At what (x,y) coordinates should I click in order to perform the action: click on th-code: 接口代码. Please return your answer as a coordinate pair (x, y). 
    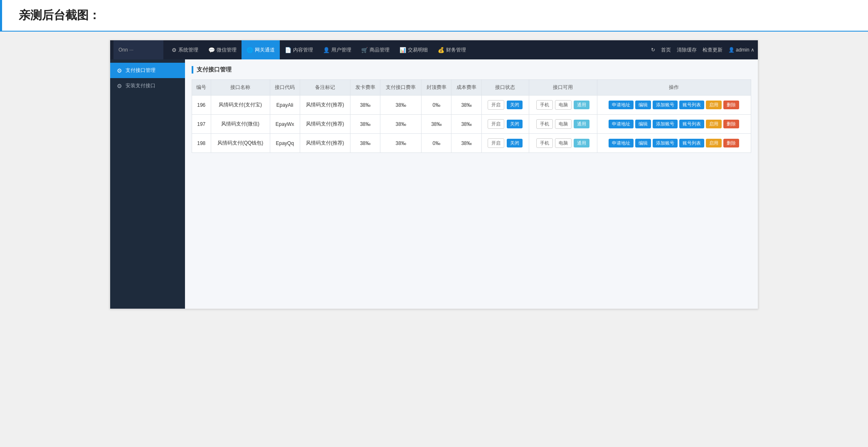
    Looking at the image, I should click on (285, 88).